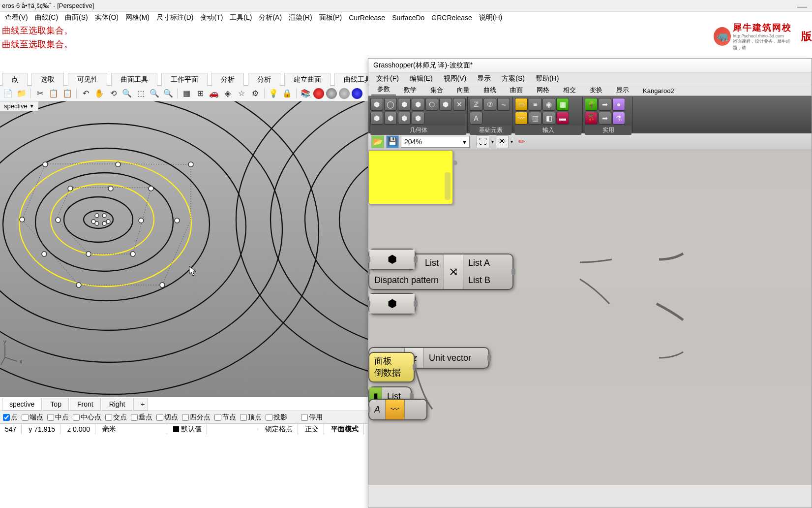 The image size is (812, 508). I want to click on minimize-icon: —, so click(802, 7).